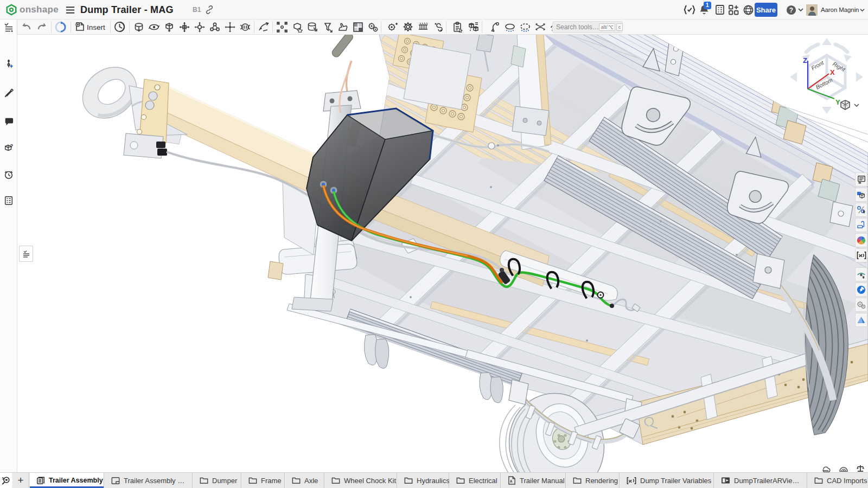 This screenshot has width=868, height=488. What do you see at coordinates (511, 481) in the screenshot?
I see `svg-text: A` at bounding box center [511, 481].